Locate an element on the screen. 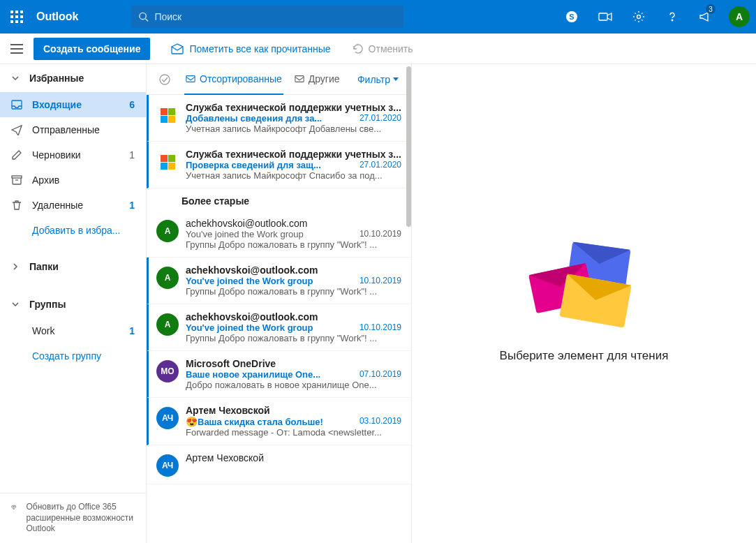 The image size is (756, 543). sidebar-item-label: Черновики is located at coordinates (75, 155).